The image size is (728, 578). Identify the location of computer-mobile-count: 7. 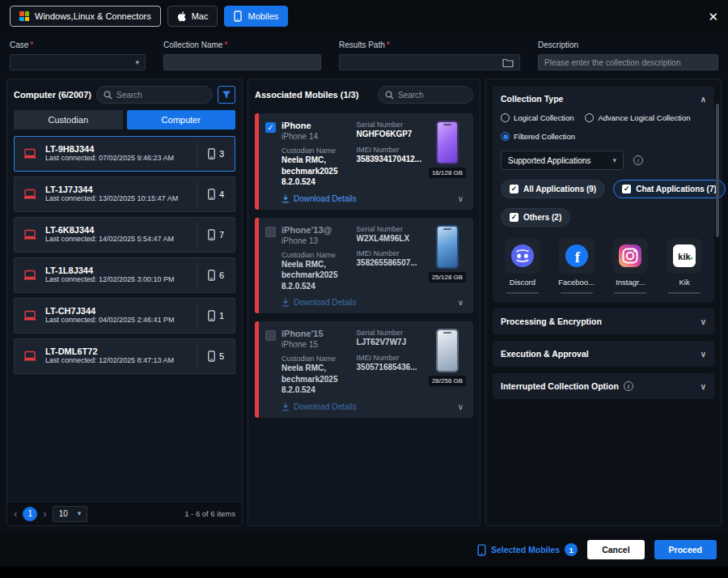
(216, 235).